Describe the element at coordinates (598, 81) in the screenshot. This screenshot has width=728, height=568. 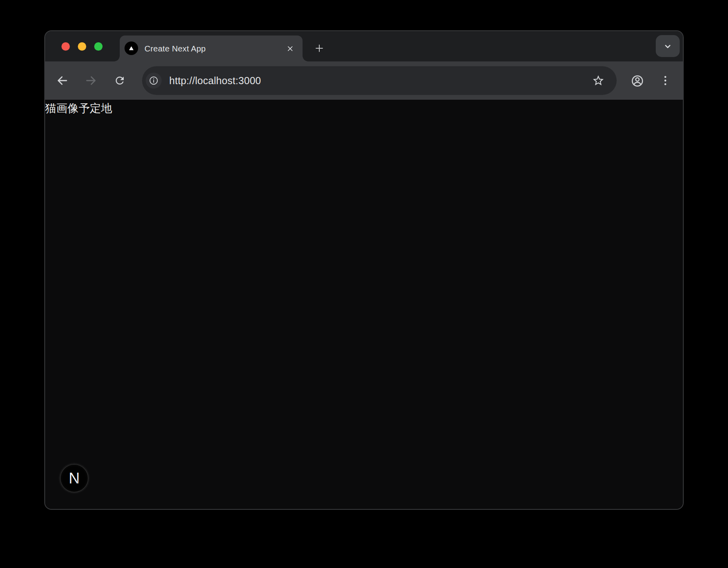
I see `bookmark-star-button` at that location.